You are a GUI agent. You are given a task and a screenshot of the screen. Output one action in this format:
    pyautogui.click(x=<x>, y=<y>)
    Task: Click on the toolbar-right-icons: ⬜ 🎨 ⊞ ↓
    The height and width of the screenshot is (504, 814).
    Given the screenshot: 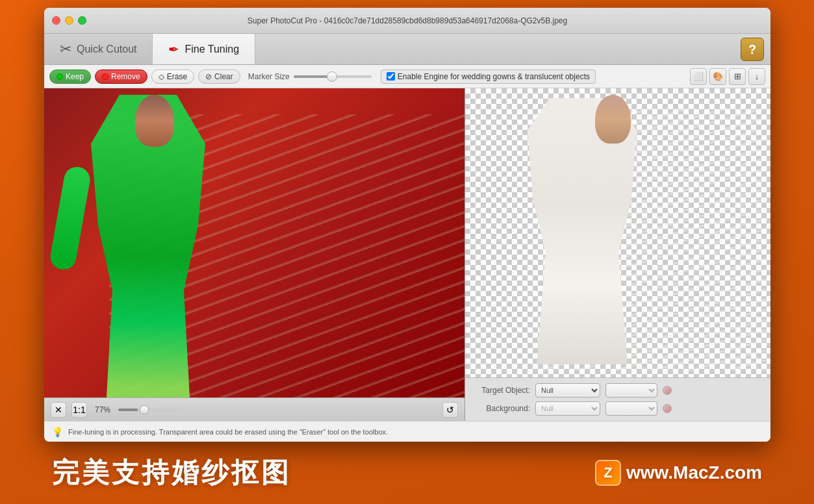 What is the action you would take?
    pyautogui.click(x=728, y=77)
    